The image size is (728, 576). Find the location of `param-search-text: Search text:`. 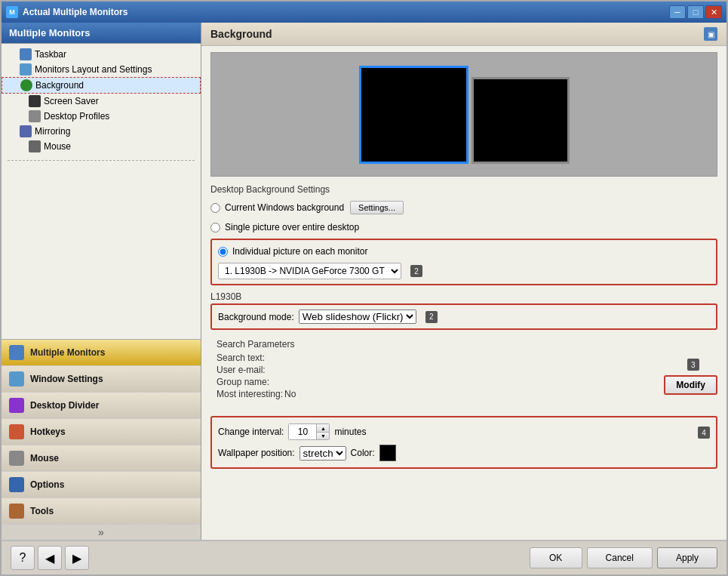

param-search-text: Search text: is located at coordinates (256, 358).